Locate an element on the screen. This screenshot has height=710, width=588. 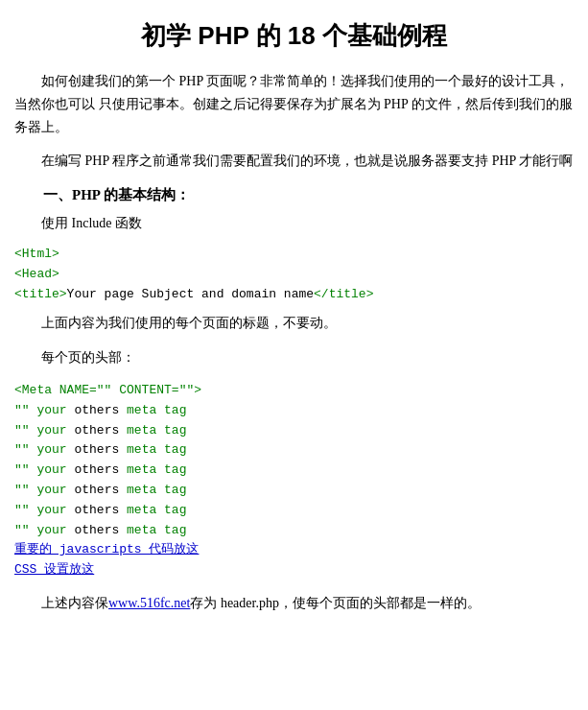
code-head-line: <Head> is located at coordinates (294, 274).